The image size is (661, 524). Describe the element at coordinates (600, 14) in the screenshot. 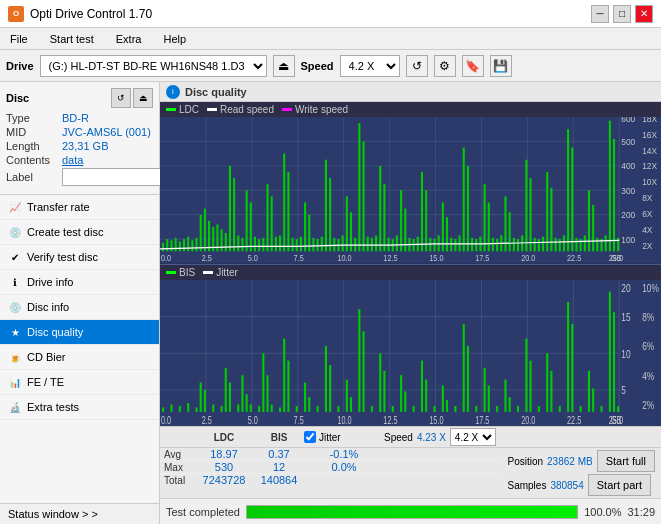

I see `minimize-button: ─` at that location.